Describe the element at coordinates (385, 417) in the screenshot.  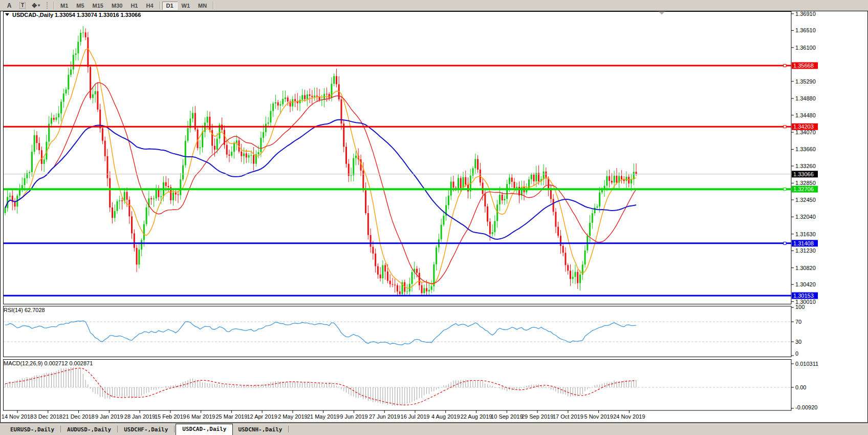
I see `svg-text: 27 Jun 2019` at that location.